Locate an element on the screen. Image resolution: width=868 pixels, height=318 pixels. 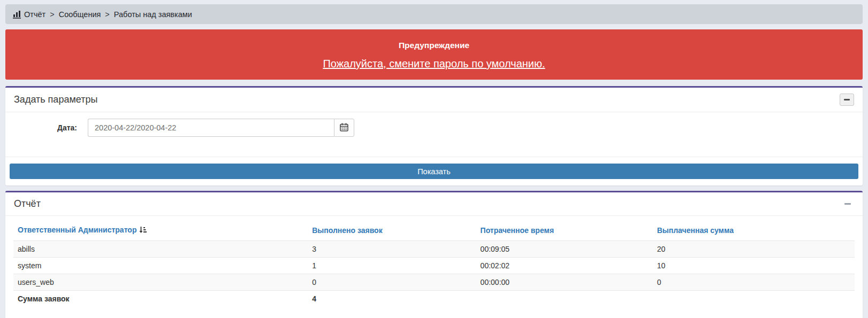
params-panel-heading: Задать параметры is located at coordinates (434, 100).